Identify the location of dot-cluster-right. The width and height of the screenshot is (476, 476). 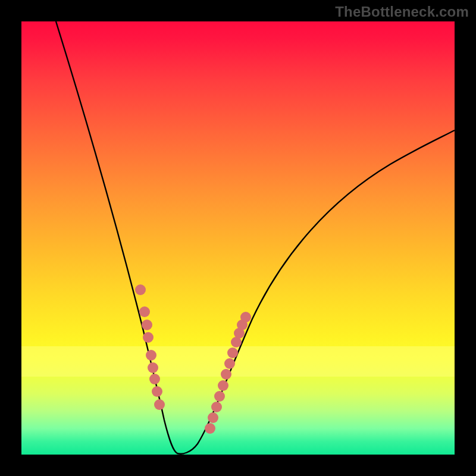
(228, 372).